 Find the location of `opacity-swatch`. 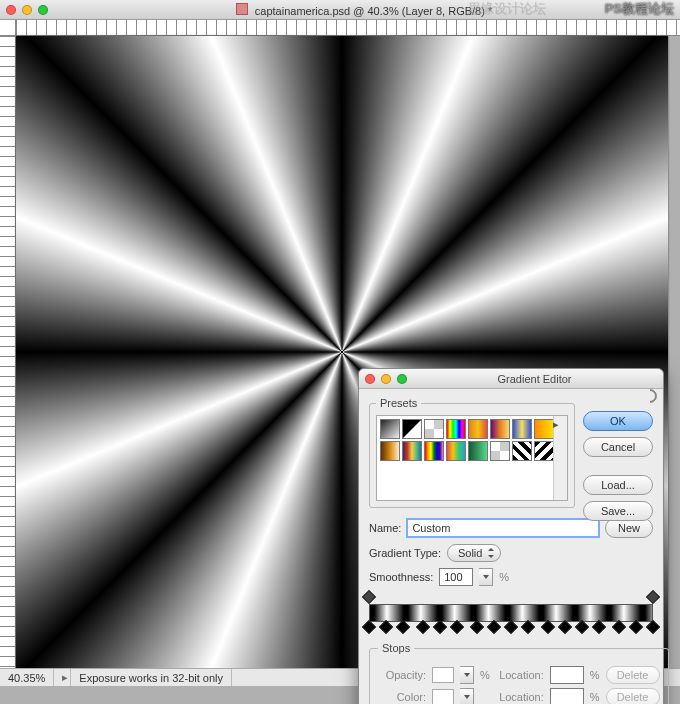

opacity-swatch is located at coordinates (443, 675).